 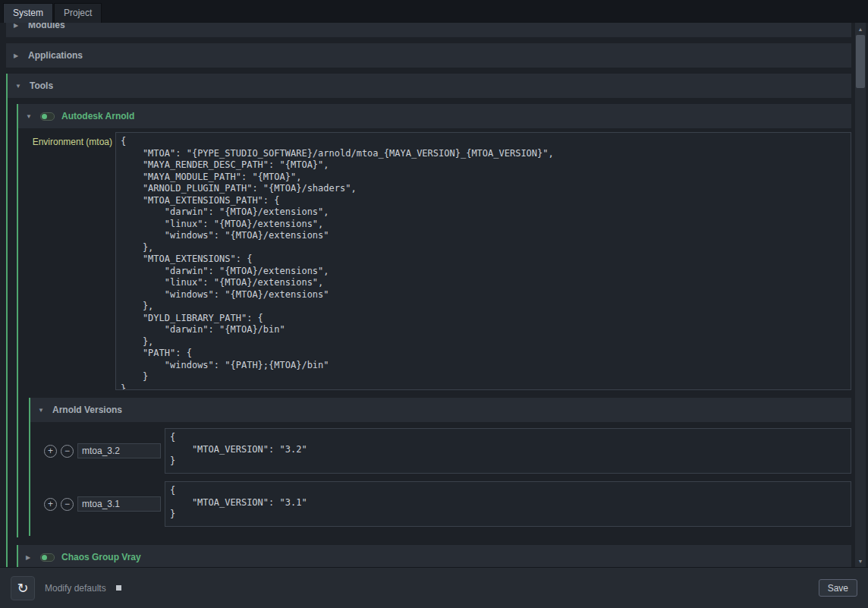 What do you see at coordinates (47, 27) in the screenshot?
I see `section-modules-title: Modules` at bounding box center [47, 27].